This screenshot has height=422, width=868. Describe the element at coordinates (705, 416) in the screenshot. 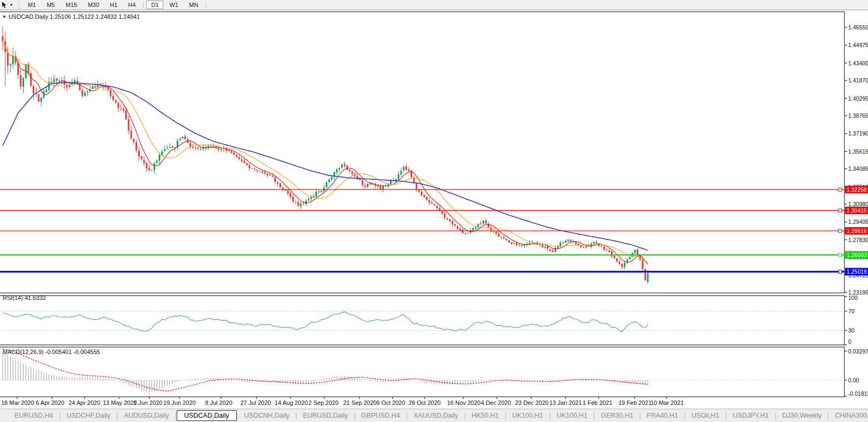

I see `chart-tab-usoil-h1: USOil,H1` at that location.